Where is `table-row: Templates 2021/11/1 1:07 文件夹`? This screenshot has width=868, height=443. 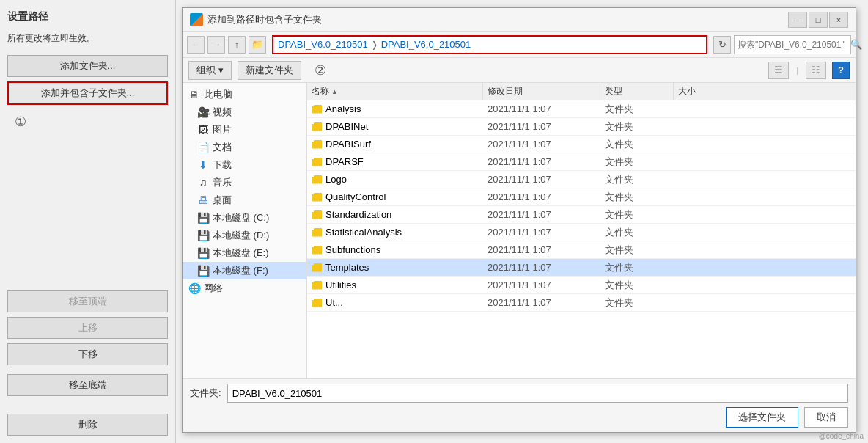 table-row: Templates 2021/11/1 1:07 文件夹 is located at coordinates (581, 268).